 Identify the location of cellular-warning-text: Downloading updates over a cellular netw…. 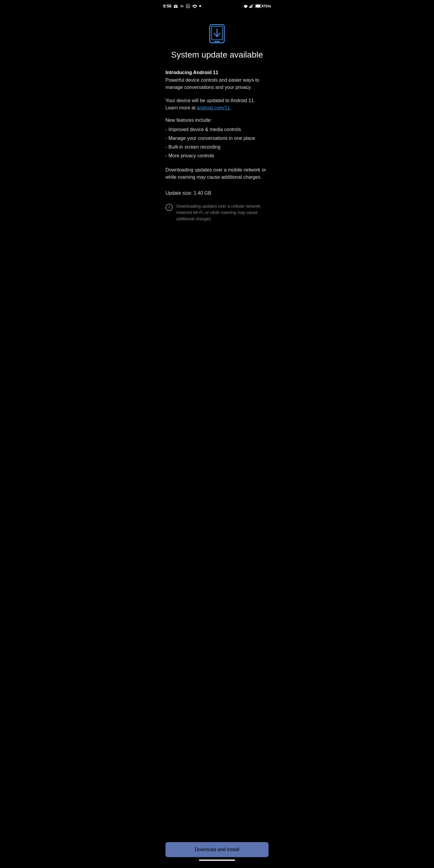
(222, 213).